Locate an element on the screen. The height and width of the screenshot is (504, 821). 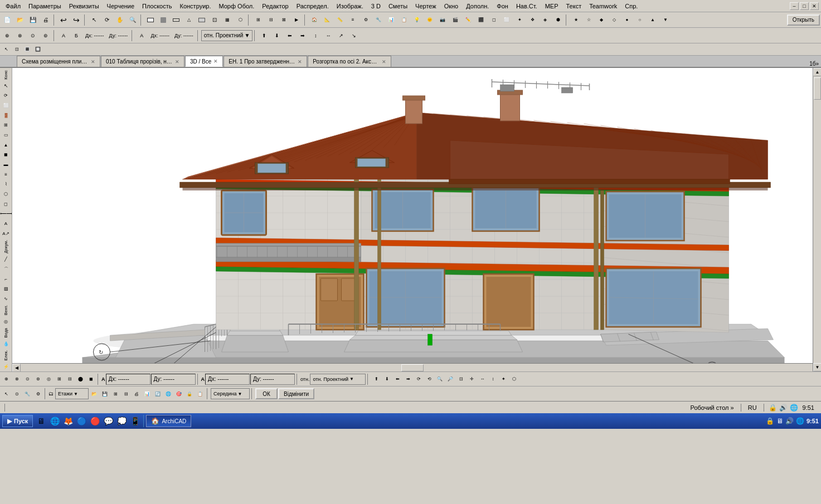
tool-line: ╱ is located at coordinates (6, 260).